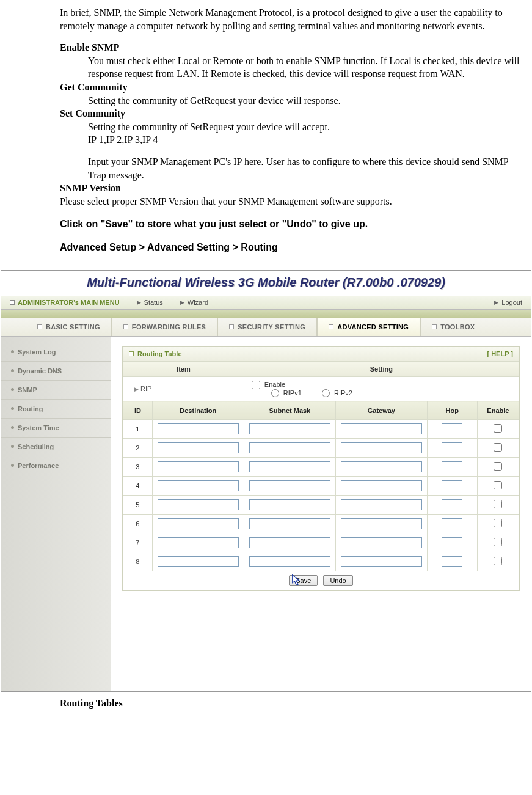 Image resolution: width=532 pixels, height=795 pixels. What do you see at coordinates (321, 354) in the screenshot?
I see `panel-header: Routing Table [ HELP ]` at bounding box center [321, 354].